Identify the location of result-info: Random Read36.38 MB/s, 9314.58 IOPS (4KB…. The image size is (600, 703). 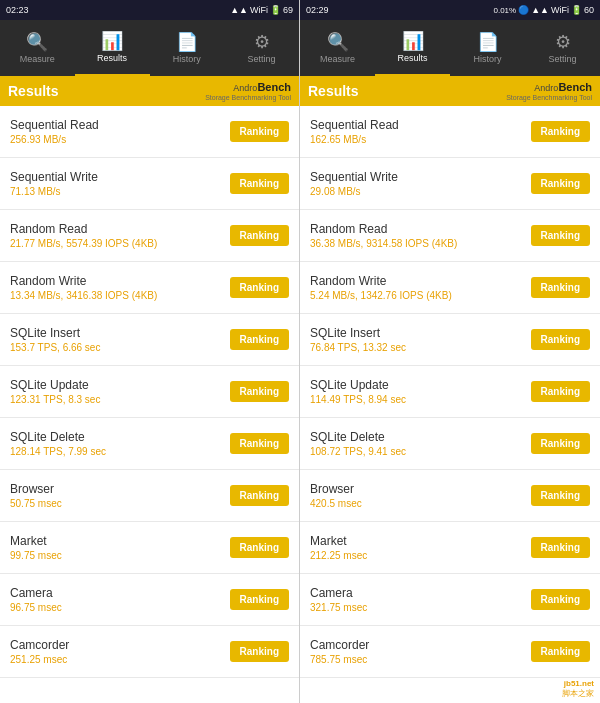
(384, 236).